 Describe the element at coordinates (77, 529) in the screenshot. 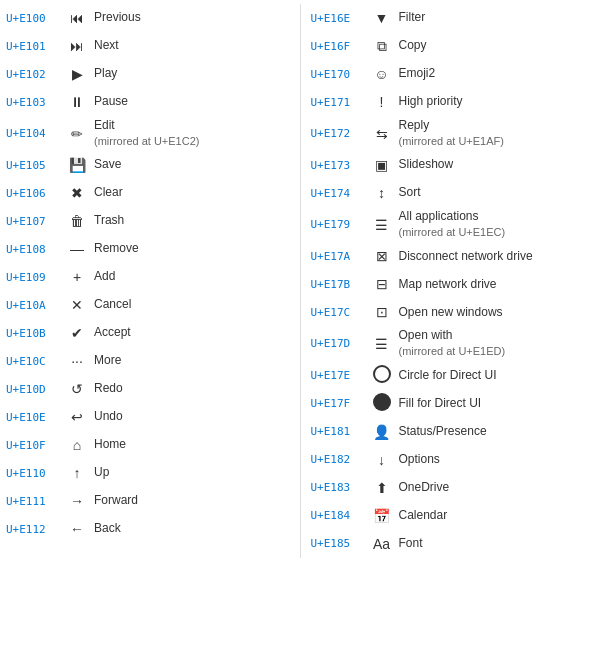

I see `icon-glyph: ←` at that location.